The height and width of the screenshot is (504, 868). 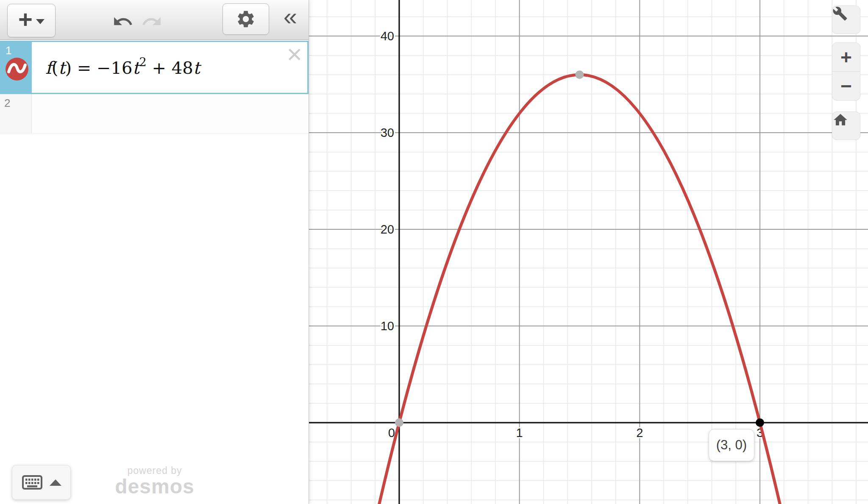 I want to click on graph-tools-button, so click(x=846, y=19).